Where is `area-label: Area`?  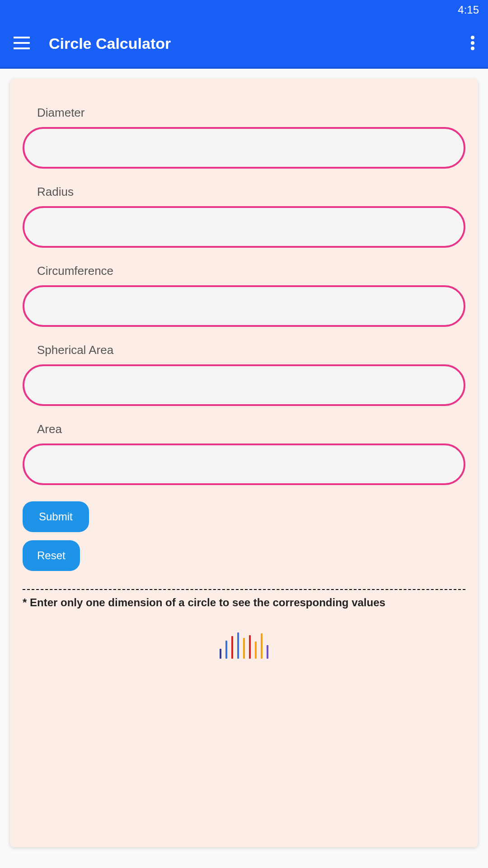
area-label: Area is located at coordinates (251, 429).